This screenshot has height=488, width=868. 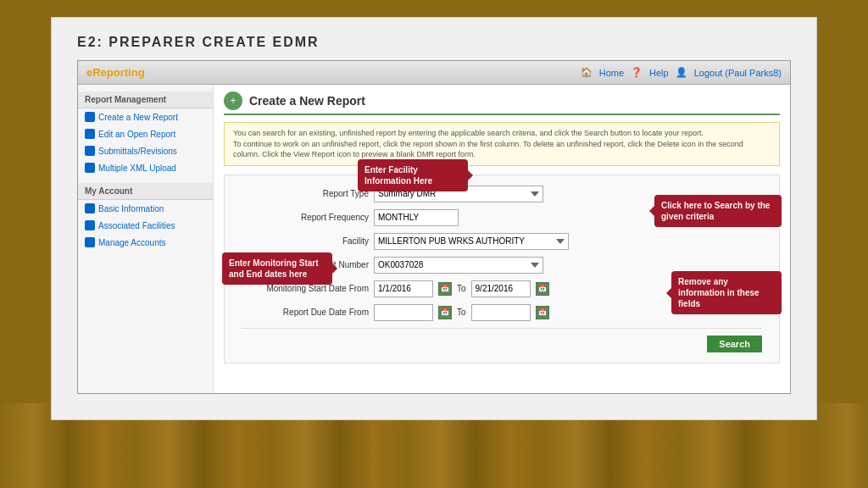 I want to click on basic-info-icon, so click(x=90, y=208).